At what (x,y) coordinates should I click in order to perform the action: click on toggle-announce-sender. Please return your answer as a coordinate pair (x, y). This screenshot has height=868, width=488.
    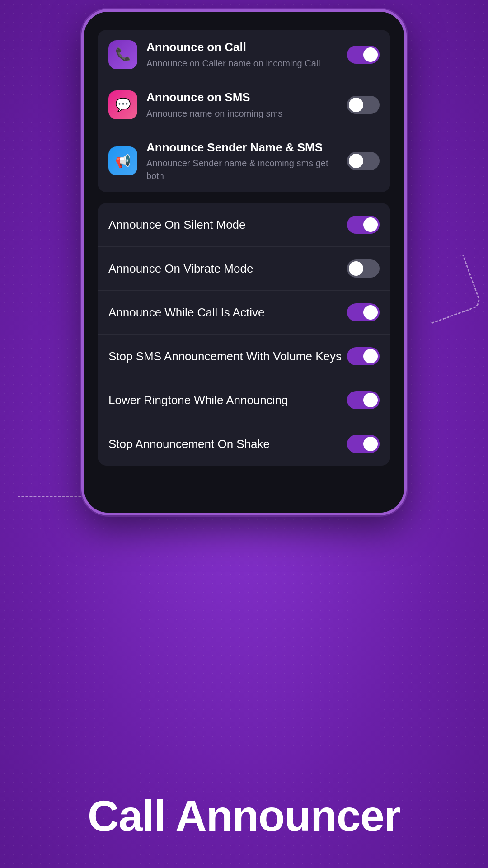
    Looking at the image, I should click on (363, 161).